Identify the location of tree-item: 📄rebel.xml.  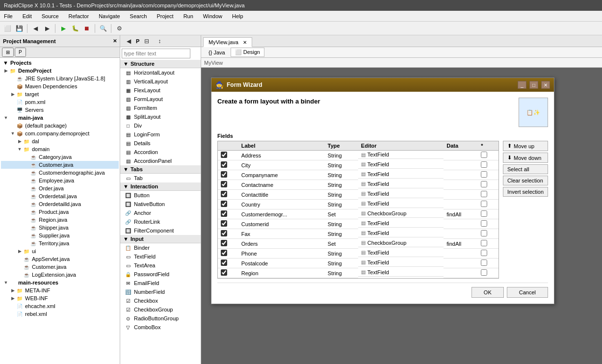
(60, 314).